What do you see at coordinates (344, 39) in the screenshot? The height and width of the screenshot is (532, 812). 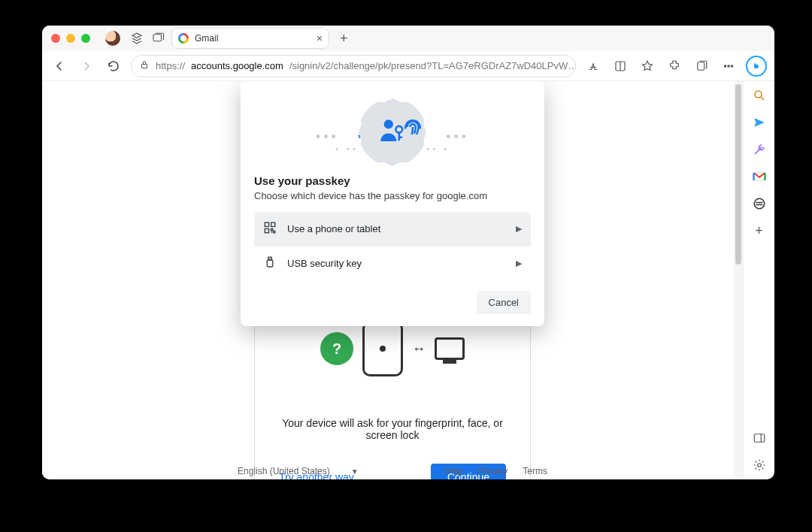 I see `new-tab-button: +` at bounding box center [344, 39].